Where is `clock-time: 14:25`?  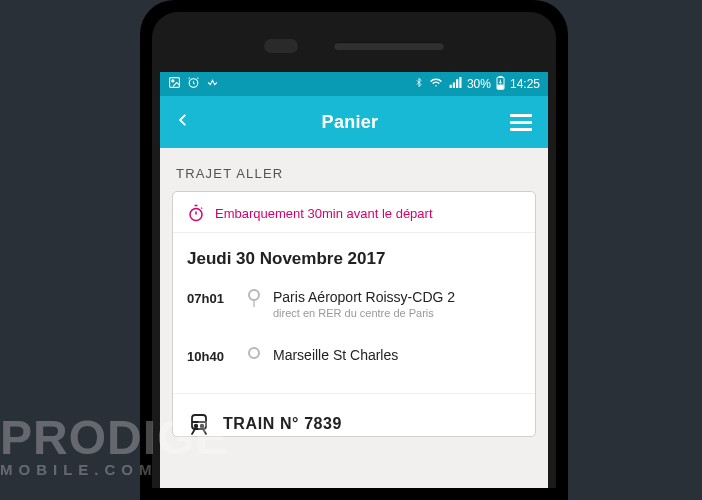 clock-time: 14:25 is located at coordinates (525, 84).